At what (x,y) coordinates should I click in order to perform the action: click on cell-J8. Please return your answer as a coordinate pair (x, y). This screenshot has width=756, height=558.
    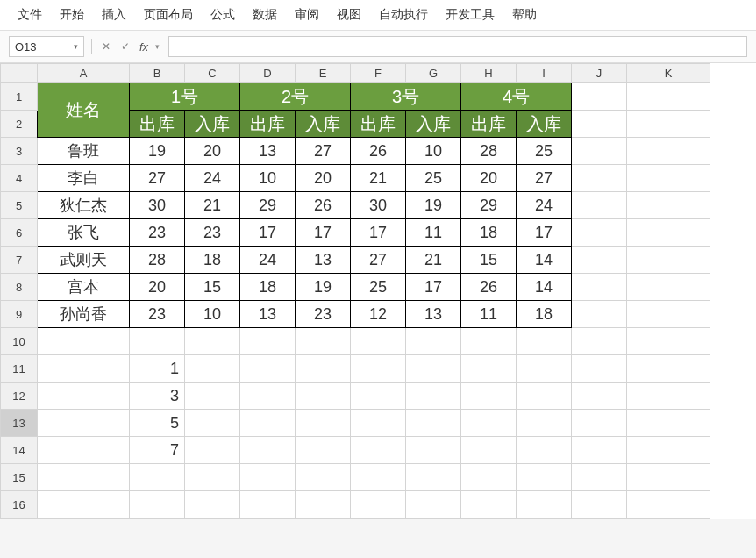
    Looking at the image, I should click on (600, 288).